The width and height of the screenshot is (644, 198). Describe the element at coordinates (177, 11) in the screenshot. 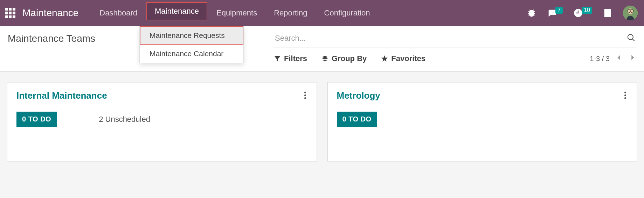

I see `nav-maintenance: Maintenance` at that location.